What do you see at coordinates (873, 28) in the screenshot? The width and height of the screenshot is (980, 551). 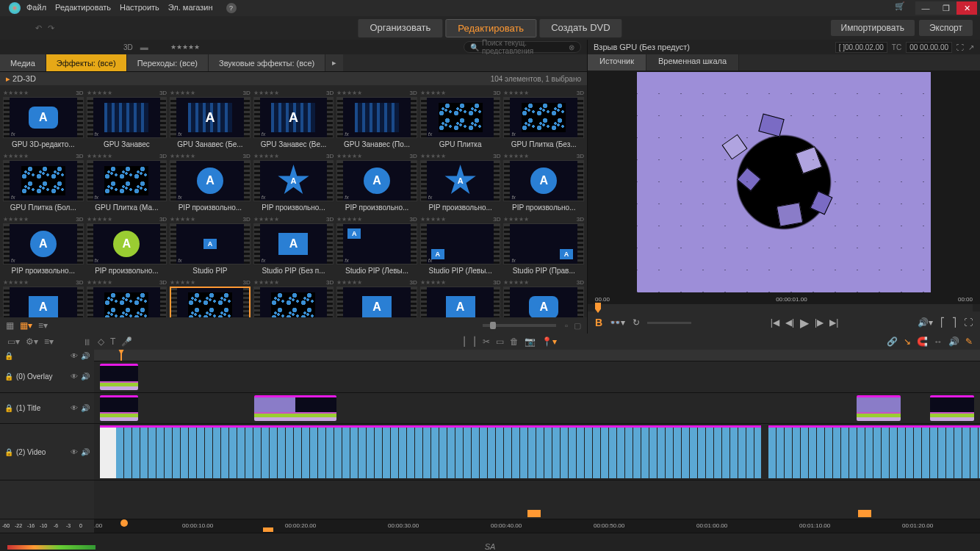 I see `import-button: Импортировать` at bounding box center [873, 28].